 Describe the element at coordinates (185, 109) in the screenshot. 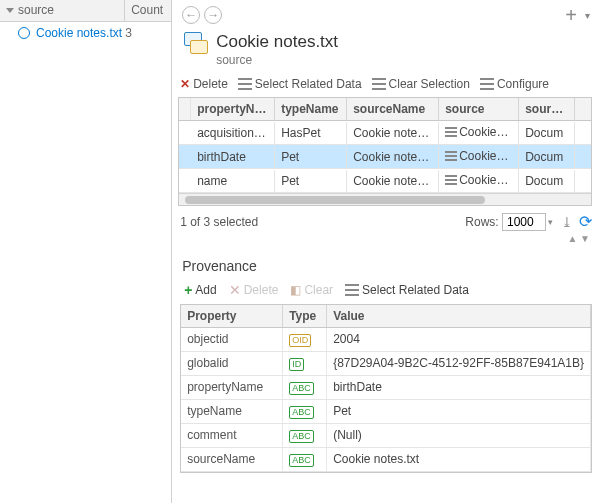

I see `row-selector-header` at that location.